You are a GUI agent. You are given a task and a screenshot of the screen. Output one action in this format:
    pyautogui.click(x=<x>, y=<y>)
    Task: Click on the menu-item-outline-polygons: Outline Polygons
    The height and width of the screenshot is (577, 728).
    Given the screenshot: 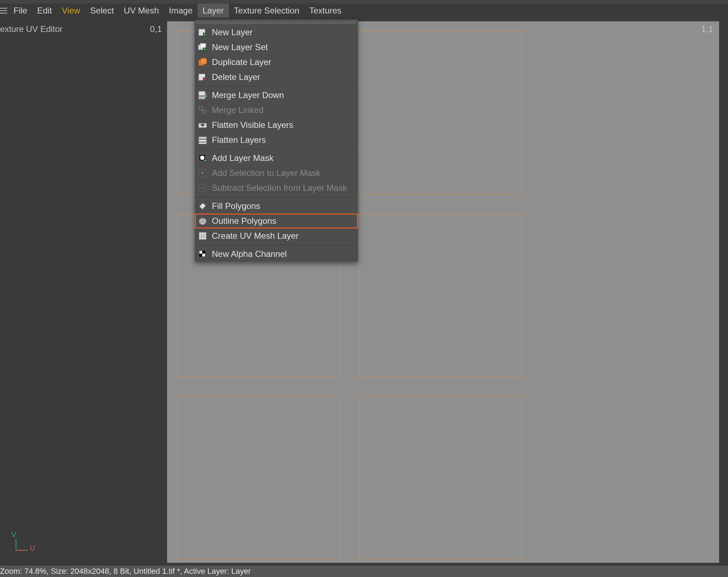 What is the action you would take?
    pyautogui.click(x=277, y=221)
    